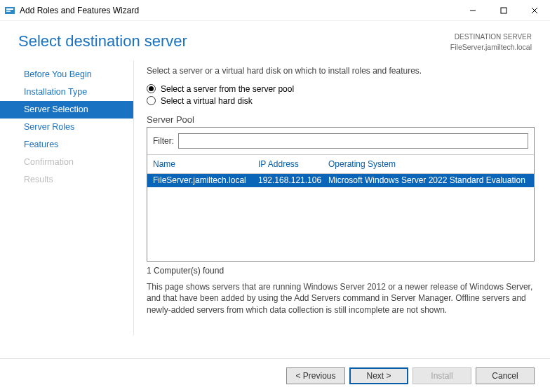  Describe the element at coordinates (227, 89) in the screenshot. I see `radio-server-pool-label: Select a server from the server pool` at that location.